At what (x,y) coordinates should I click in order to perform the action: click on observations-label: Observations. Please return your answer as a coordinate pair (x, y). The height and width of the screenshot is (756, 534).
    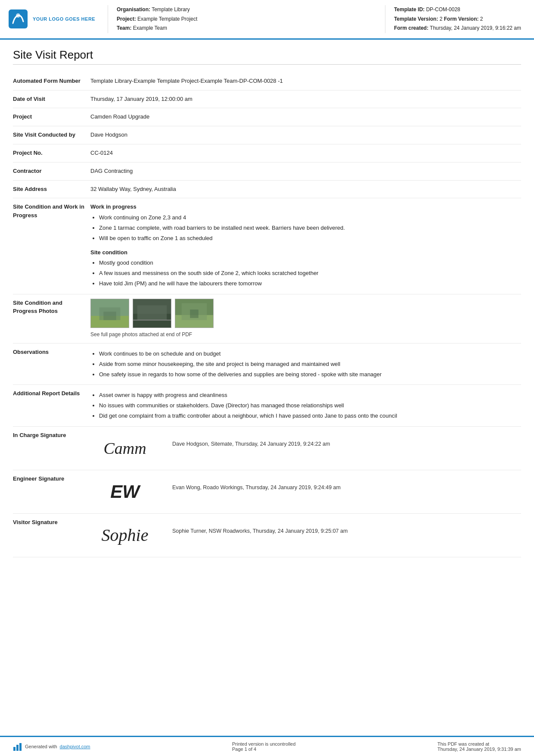
    Looking at the image, I should click on (52, 352).